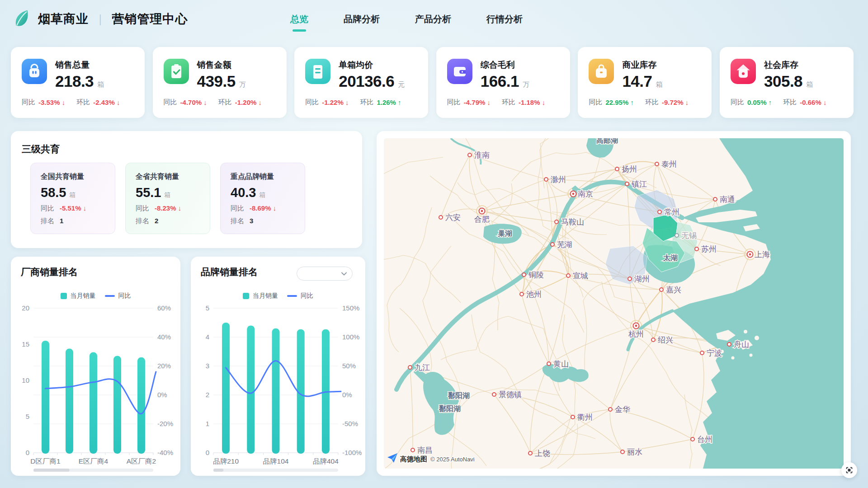 This screenshot has height=488, width=868. I want to click on svg-text: -20%, so click(165, 424).